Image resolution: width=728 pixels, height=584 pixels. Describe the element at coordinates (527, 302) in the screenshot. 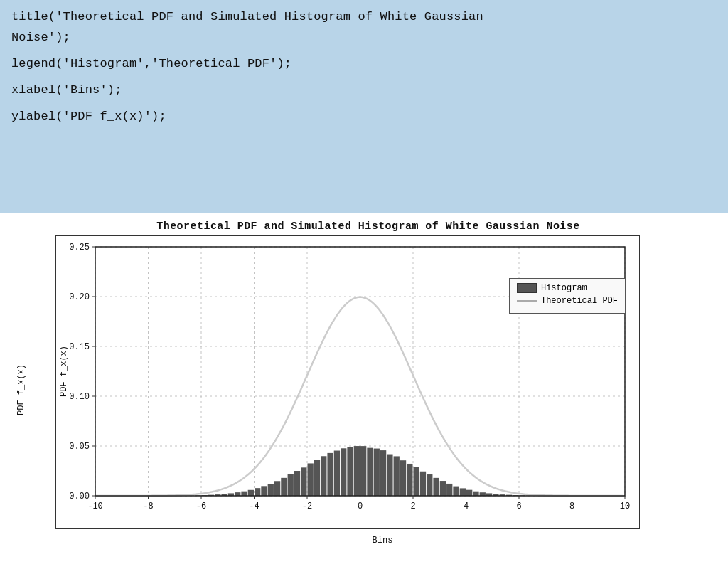

I see `legend-pdf-color` at that location.